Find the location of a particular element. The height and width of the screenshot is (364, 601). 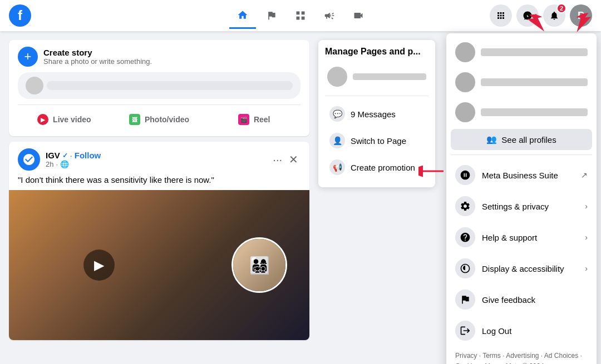

reel-label: Reel is located at coordinates (262, 119).